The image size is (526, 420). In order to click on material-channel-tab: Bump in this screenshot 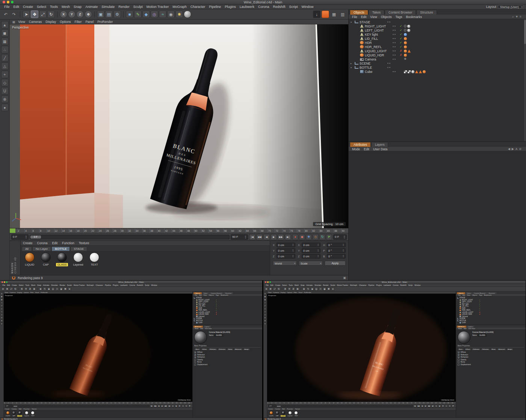, I will do `click(230, 349)`.